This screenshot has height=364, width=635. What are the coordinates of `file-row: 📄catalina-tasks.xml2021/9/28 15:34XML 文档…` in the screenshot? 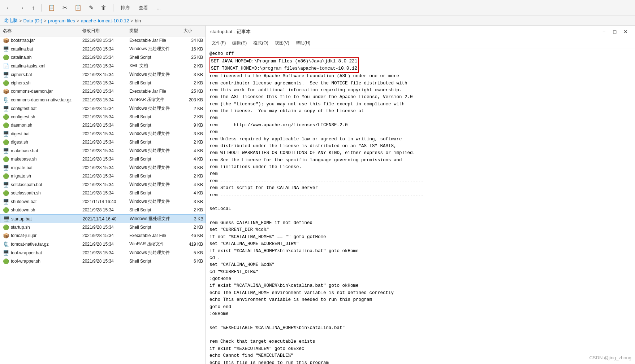 It's located at (103, 66).